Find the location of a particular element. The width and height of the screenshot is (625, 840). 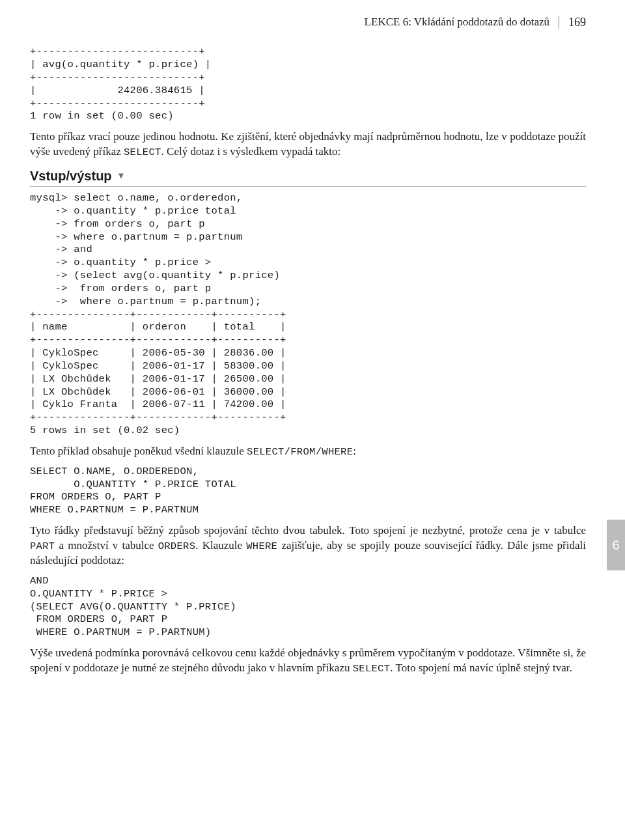

section-heading-label: Vstup/výstup is located at coordinates (73, 176).